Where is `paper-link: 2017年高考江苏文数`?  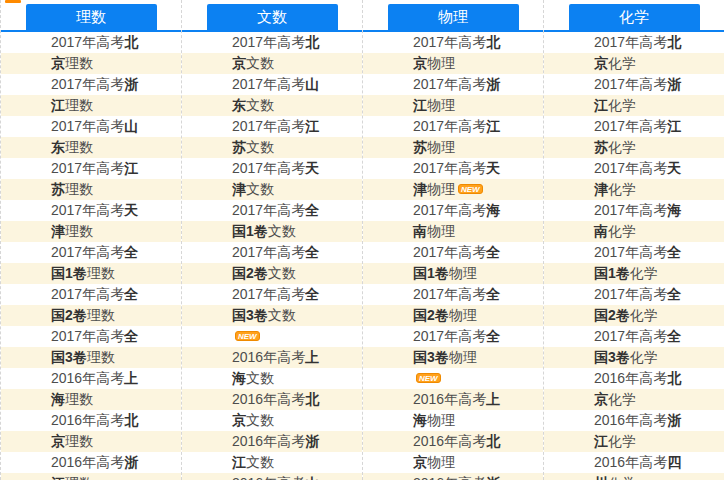
paper-link: 2017年高考江苏文数 is located at coordinates (276, 136).